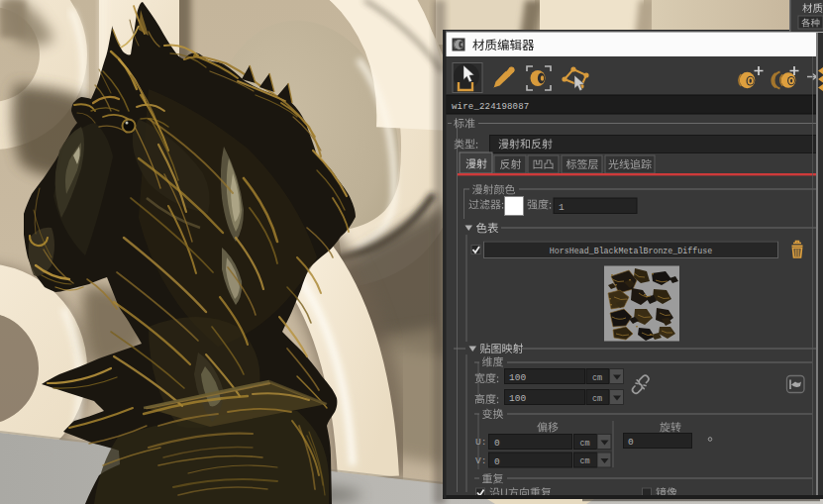 This screenshot has width=823, height=504. Describe the element at coordinates (481, 442) in the screenshot. I see `svg-text: U:` at that location.